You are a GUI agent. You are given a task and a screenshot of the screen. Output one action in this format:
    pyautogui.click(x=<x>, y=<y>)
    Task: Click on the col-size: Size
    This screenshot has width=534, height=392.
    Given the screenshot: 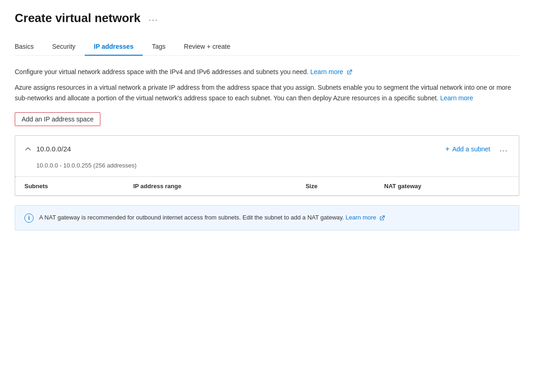 What is the action you would take?
    pyautogui.click(x=336, y=186)
    